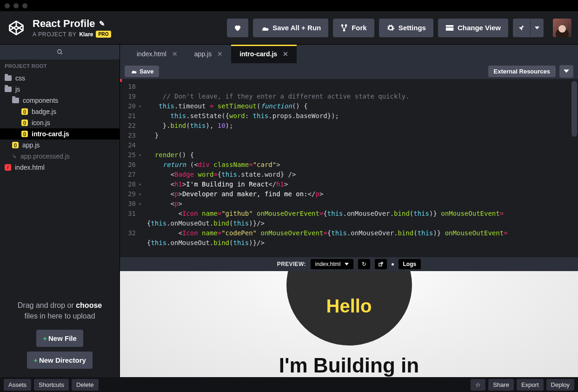 This screenshot has height=392, width=578. I want to click on heart-button, so click(238, 28).